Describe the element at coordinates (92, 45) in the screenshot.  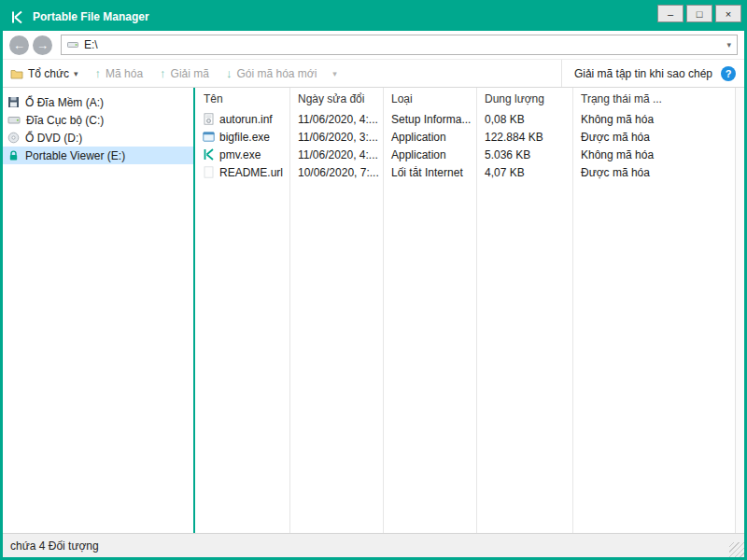
I see `address-text: E:\` at that location.